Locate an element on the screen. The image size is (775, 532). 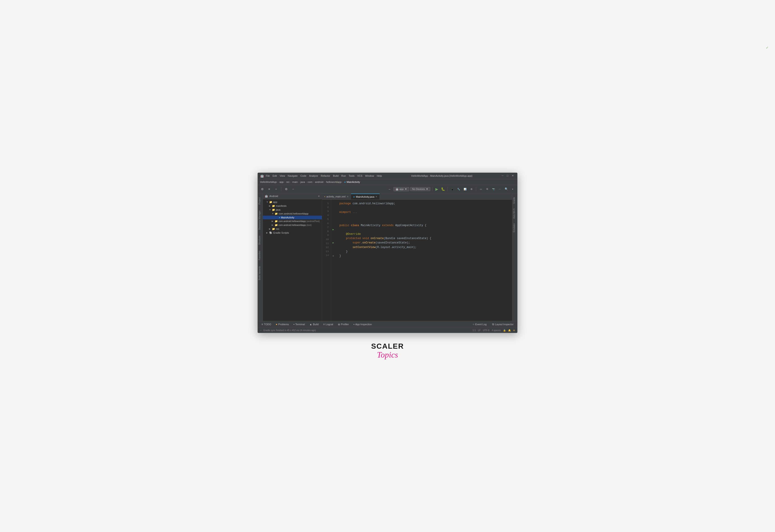
app-selector: 🤖 app ▼ is located at coordinates (401, 189).